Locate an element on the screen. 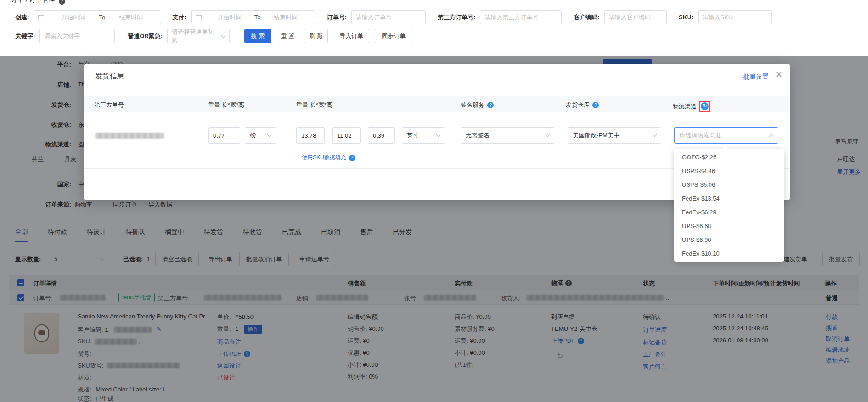 The height and width of the screenshot is (402, 868). customer-code-label: 客户编码: is located at coordinates (586, 17).